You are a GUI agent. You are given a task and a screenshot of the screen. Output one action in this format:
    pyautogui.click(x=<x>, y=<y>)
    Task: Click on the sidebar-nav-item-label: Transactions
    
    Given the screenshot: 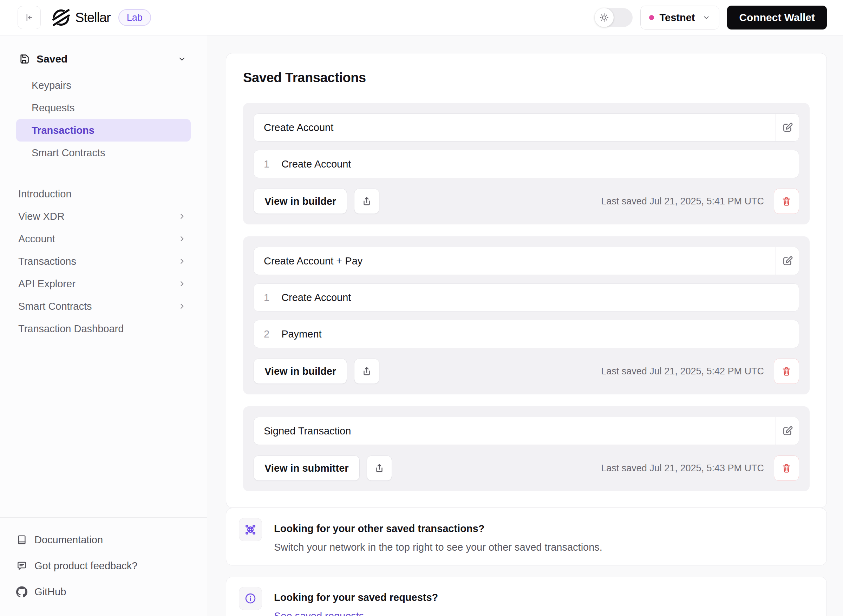 What is the action you would take?
    pyautogui.click(x=47, y=262)
    